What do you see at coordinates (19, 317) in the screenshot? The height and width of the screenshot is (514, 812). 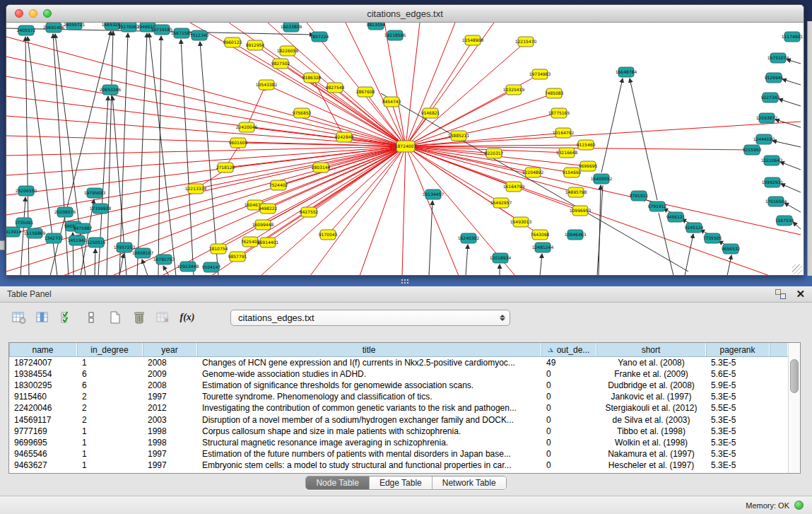 I see `table-settings-icon` at bounding box center [19, 317].